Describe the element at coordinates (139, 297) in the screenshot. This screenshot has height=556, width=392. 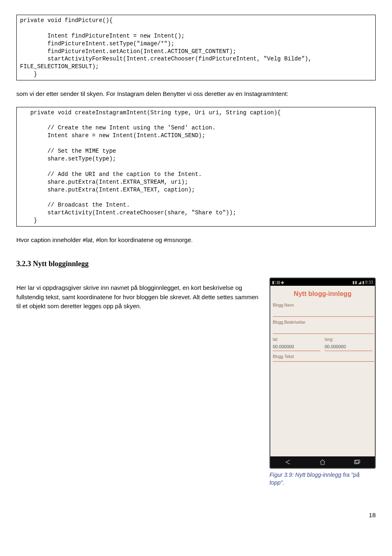
I see `paragraph-3: Her lar vi oppdragsgiver skrive inn navn…` at that location.